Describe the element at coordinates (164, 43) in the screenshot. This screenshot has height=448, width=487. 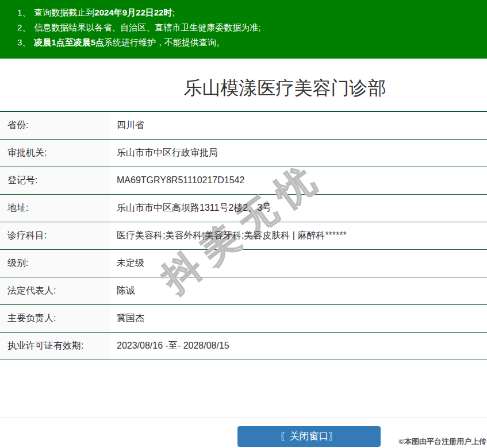
I see `notice-text: 系统进行维护，不能提供查询。` at that location.